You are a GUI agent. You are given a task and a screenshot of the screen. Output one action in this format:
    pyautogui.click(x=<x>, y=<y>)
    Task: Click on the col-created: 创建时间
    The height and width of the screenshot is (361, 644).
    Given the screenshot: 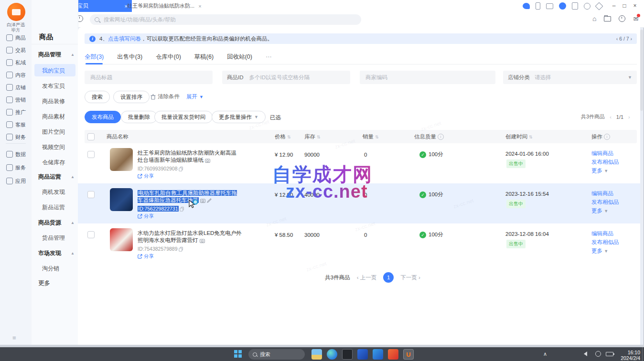 What is the action you would take?
    pyautogui.click(x=519, y=137)
    